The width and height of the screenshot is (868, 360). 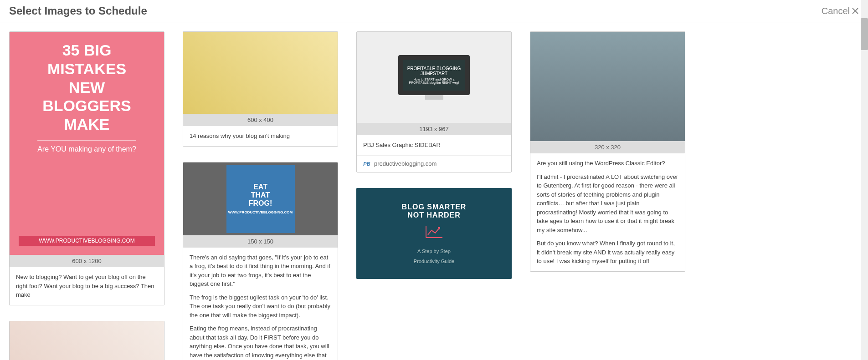 What do you see at coordinates (434, 261) in the screenshot?
I see `thumb-text: Productivity Guide` at bounding box center [434, 261].